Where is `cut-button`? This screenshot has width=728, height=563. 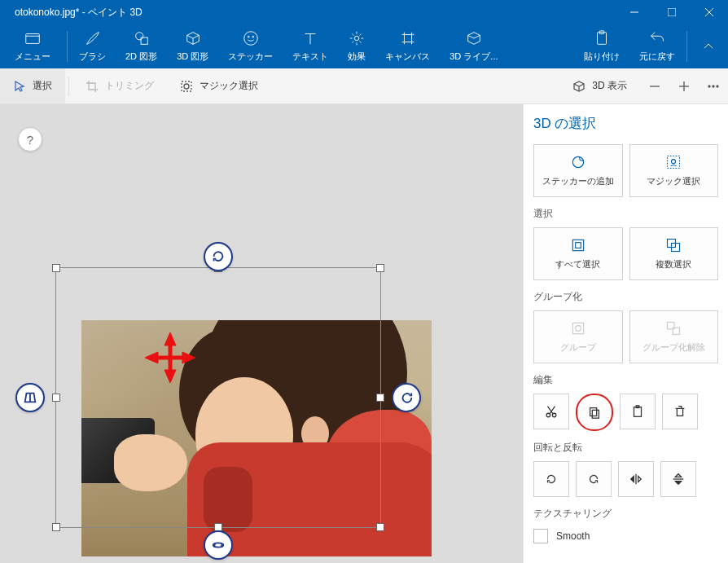
cut-button is located at coordinates (551, 411).